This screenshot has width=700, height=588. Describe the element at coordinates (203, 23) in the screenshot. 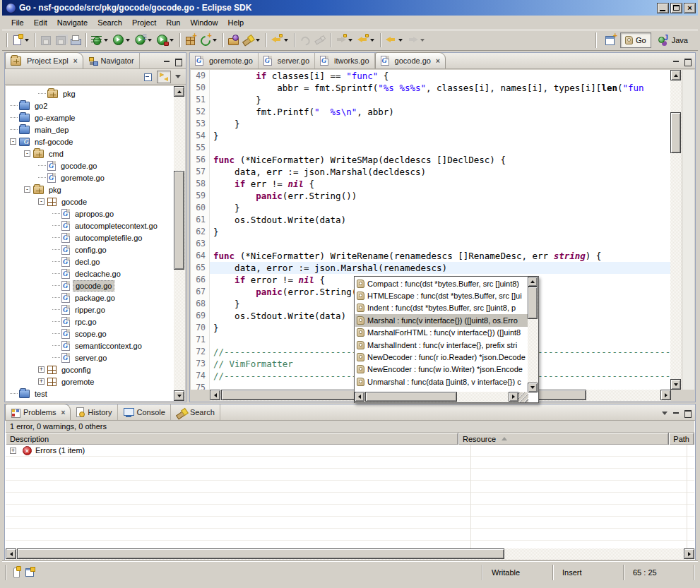

I see `menu-window: Window` at that location.